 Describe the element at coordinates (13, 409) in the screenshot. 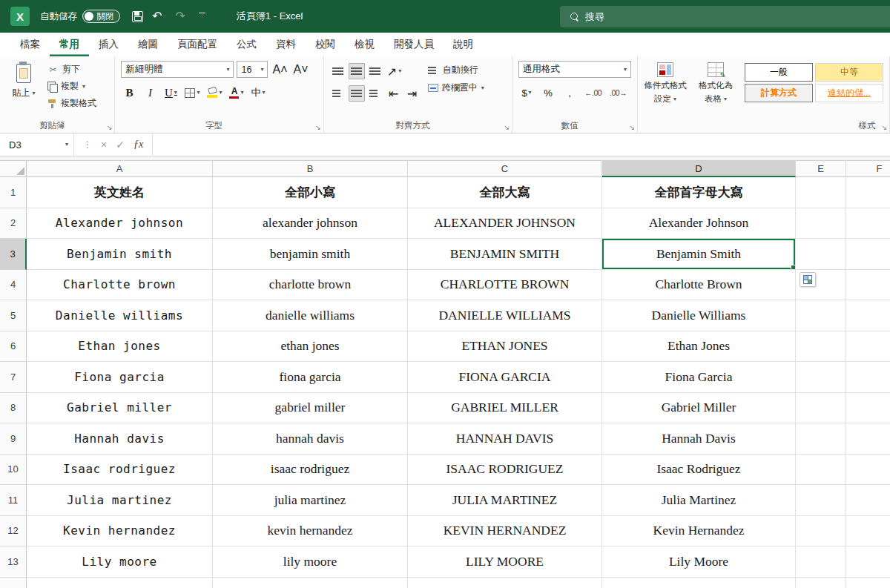

I see `row-header-8: 8` at that location.